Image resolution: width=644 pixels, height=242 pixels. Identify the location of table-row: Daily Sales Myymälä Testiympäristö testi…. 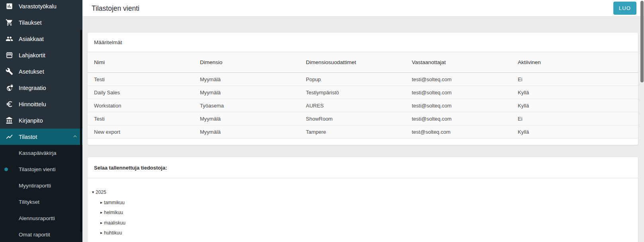
(363, 92).